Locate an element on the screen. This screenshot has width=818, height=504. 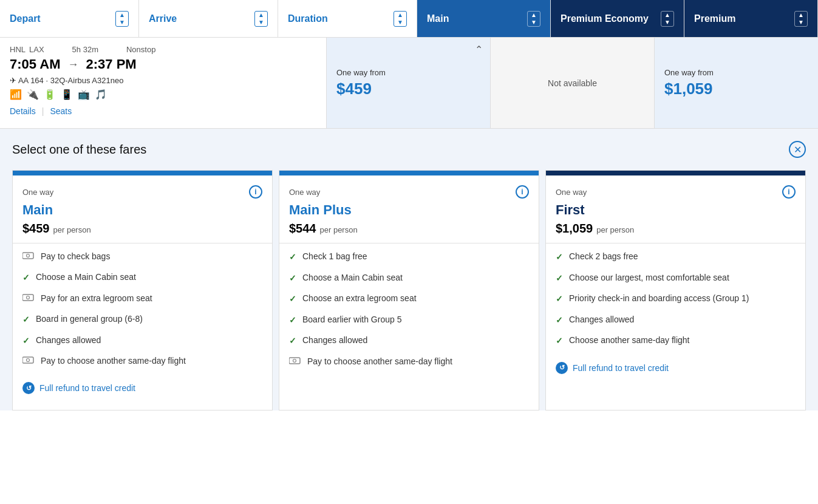
main-sort-down: ▼ is located at coordinates (534, 22).